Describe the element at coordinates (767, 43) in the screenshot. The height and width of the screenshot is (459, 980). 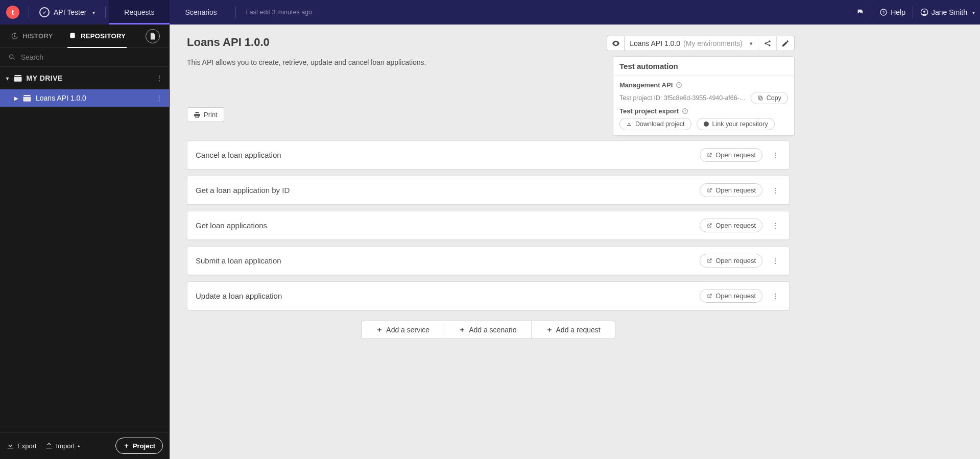
I see `share-button` at that location.